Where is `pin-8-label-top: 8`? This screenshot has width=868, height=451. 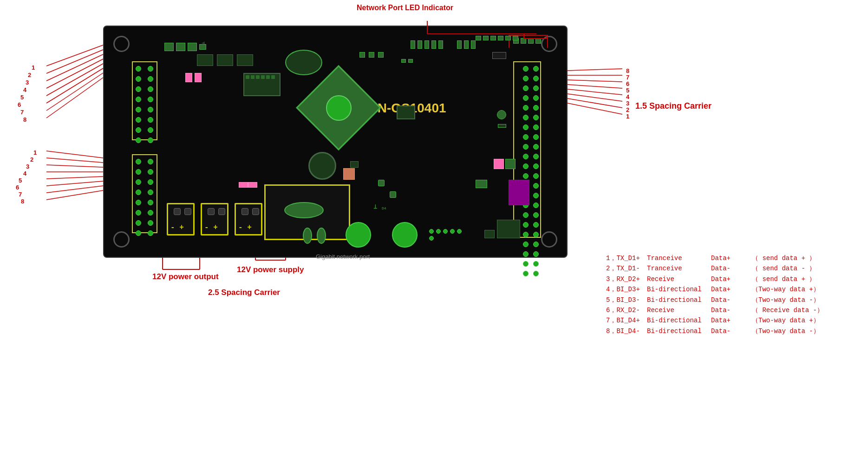 pin-8-label-top: 8 is located at coordinates (25, 120).